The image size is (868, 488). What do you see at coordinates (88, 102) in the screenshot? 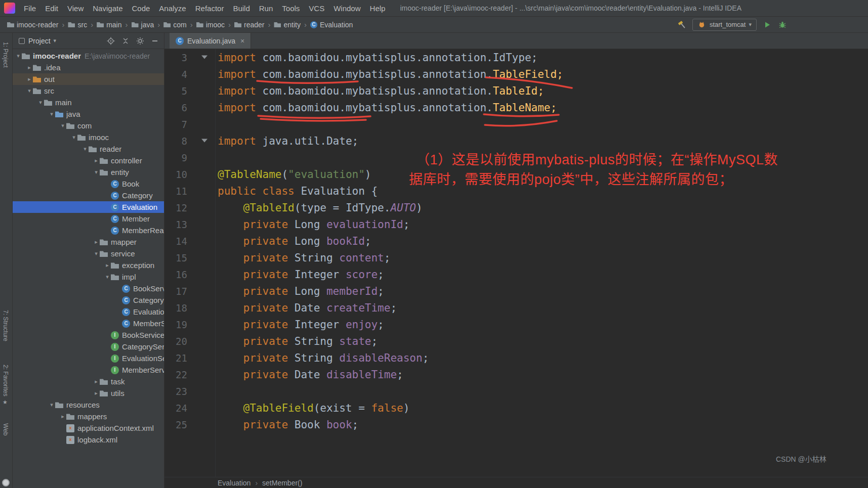
I see `tree-item-main: ▾main` at bounding box center [88, 102].